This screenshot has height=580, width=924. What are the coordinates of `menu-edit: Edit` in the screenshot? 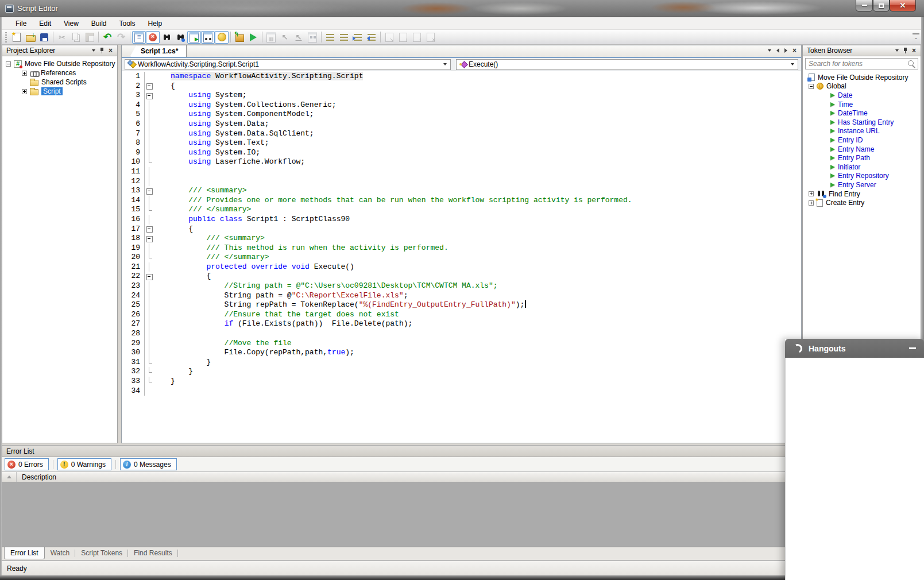 It's located at (45, 24).